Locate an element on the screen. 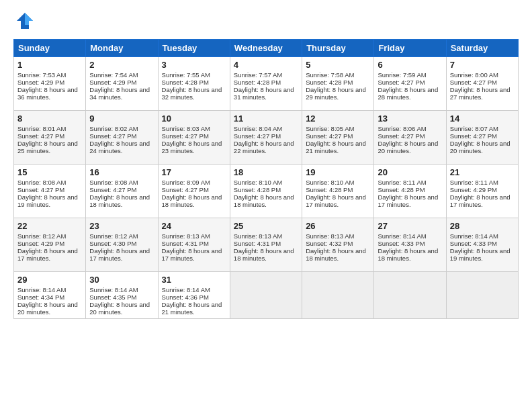 The height and width of the screenshot is (411, 532). sunset-text: Sunset: 4:33 PM is located at coordinates (474, 243).